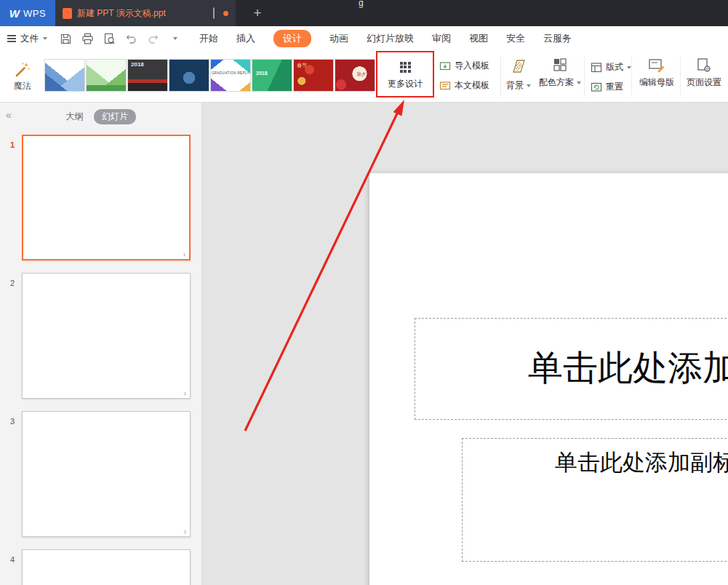 This screenshot has height=585, width=728. Describe the element at coordinates (209, 39) in the screenshot. I see `tab-home: 开始` at that location.